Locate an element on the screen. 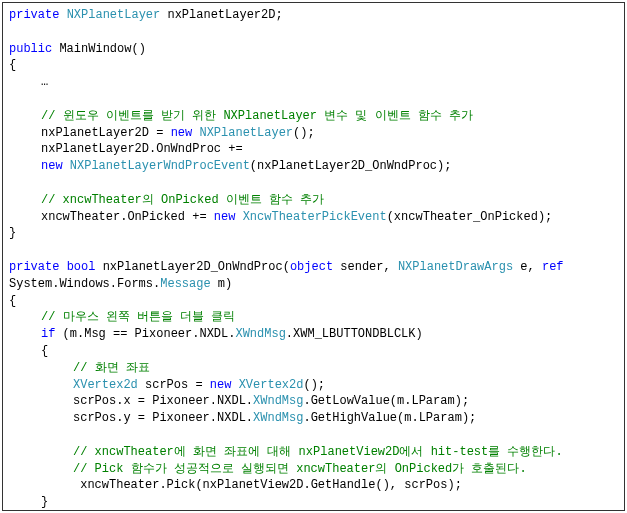  code-line: // 마우스 왼쪽 버튼을 더블 클릭 is located at coordinates (314, 318).